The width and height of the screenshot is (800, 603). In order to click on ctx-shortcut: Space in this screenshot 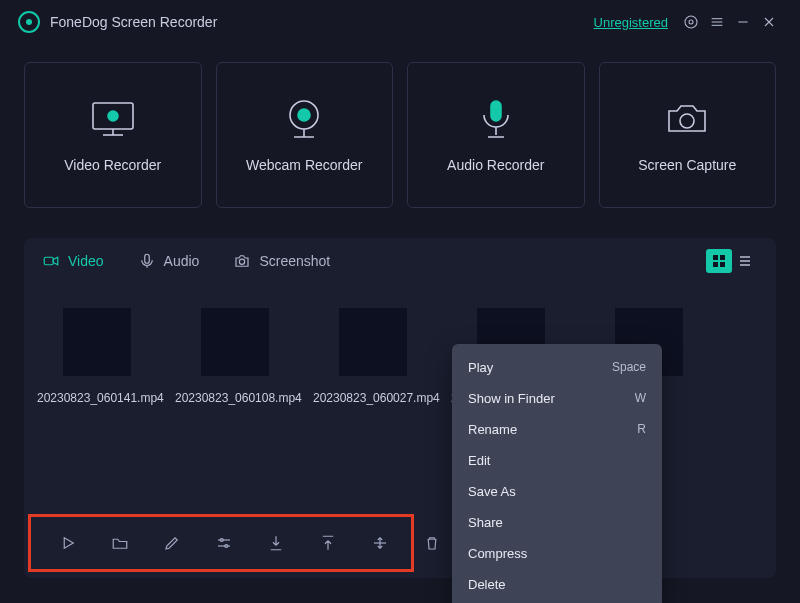, I will do `click(629, 368)`.